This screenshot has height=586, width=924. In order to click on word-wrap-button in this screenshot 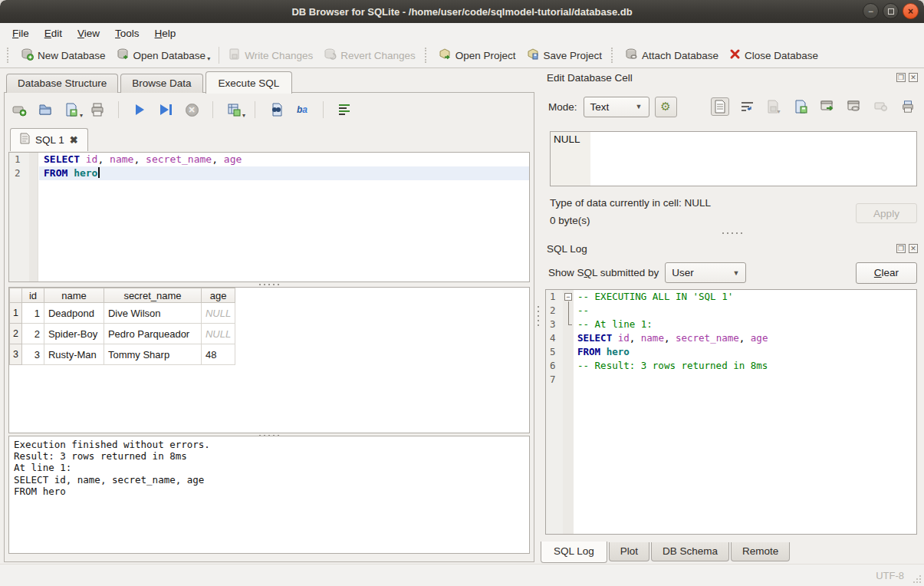, I will do `click(344, 110)`.